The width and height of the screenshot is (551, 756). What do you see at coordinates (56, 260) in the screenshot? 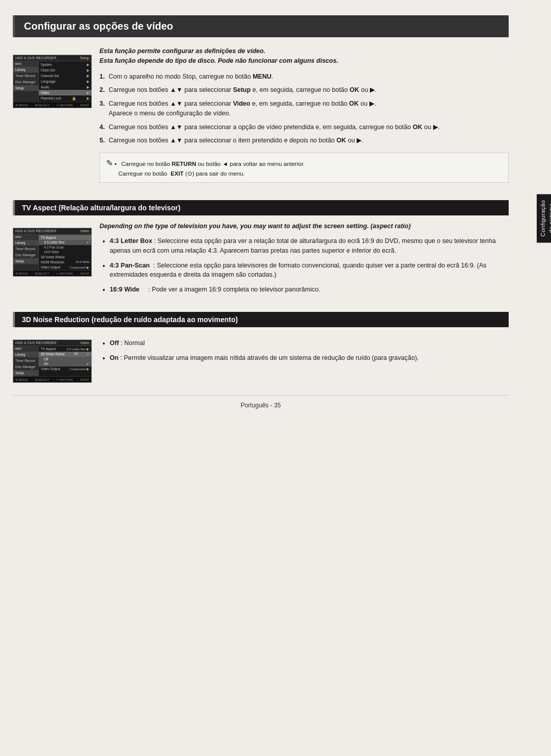
I see `section2-screenshot-area: HDD & DVD RECORDER Video HDD Library Tim…` at bounding box center [56, 260].